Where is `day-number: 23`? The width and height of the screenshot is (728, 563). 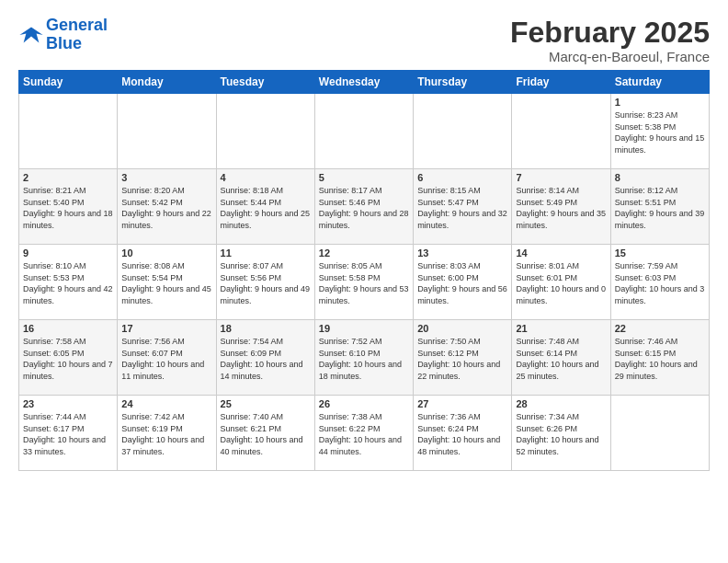 day-number: 23 is located at coordinates (68, 404).